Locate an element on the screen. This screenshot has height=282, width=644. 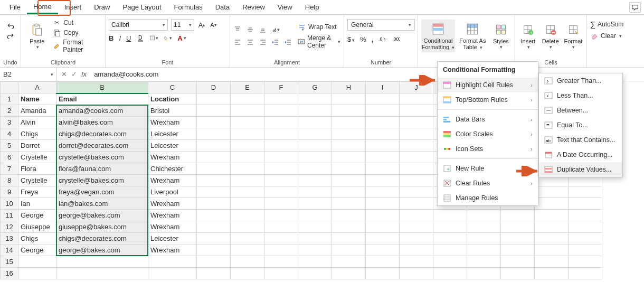
row-header-1: 1 is located at coordinates (10, 99).